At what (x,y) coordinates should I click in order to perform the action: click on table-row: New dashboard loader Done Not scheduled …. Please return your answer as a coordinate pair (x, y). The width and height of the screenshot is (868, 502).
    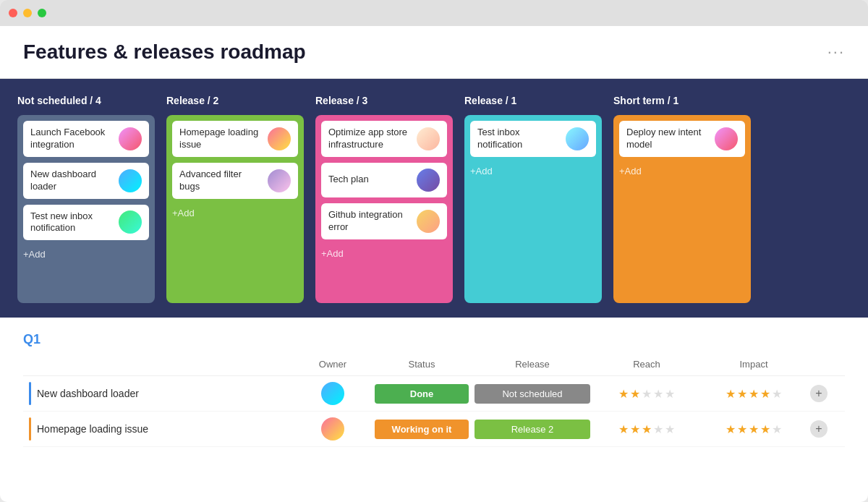
    Looking at the image, I should click on (434, 393).